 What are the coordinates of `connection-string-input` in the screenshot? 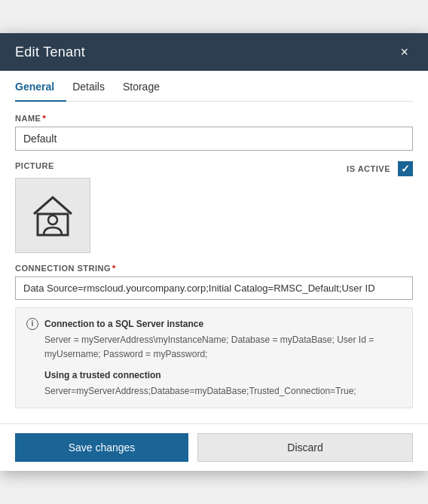 It's located at (214, 288).